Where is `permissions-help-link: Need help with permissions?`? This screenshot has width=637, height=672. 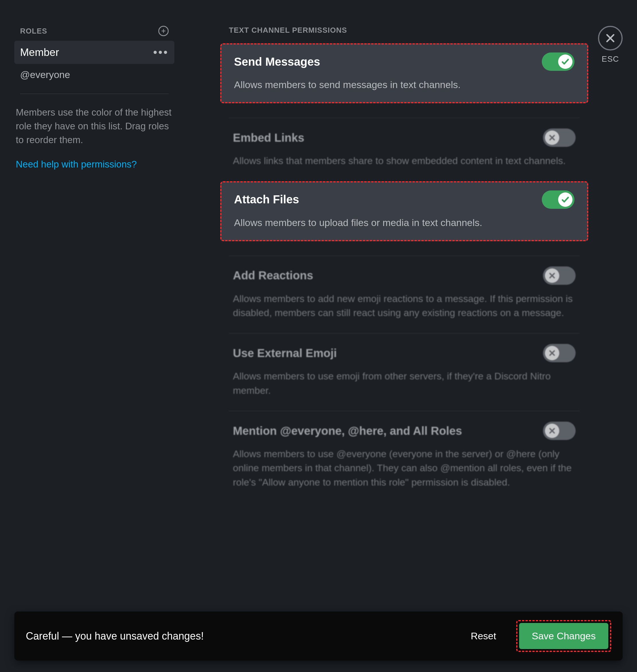
permissions-help-link: Need help with permissions? is located at coordinates (94, 164).